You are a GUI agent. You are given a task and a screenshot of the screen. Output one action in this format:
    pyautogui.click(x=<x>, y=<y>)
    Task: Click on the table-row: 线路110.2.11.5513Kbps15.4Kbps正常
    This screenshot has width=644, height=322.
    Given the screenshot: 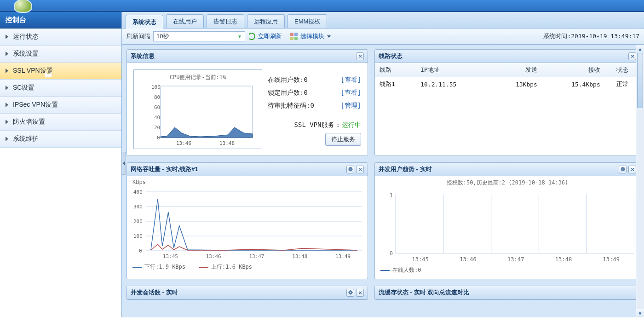 What is the action you would take?
    pyautogui.click(x=507, y=85)
    